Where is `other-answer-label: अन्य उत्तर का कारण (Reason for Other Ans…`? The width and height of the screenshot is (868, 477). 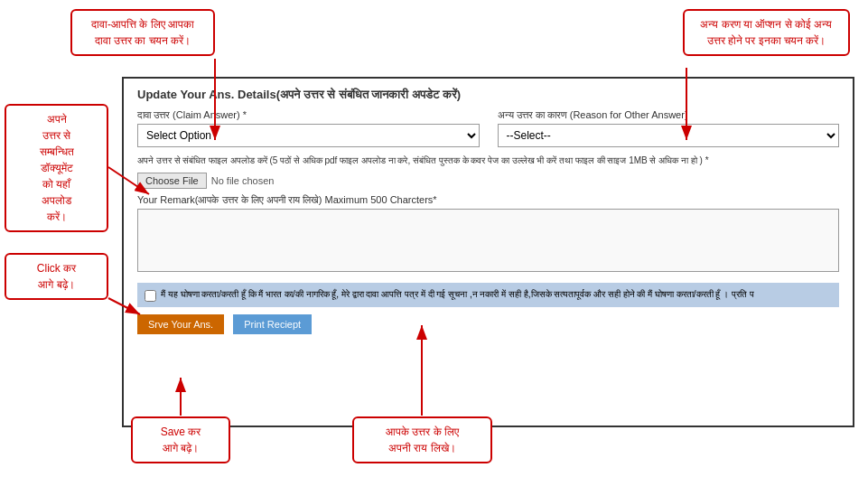
other-answer-label: अन्य उत्तर का कारण (Reason for Other Ans… is located at coordinates (668, 116).